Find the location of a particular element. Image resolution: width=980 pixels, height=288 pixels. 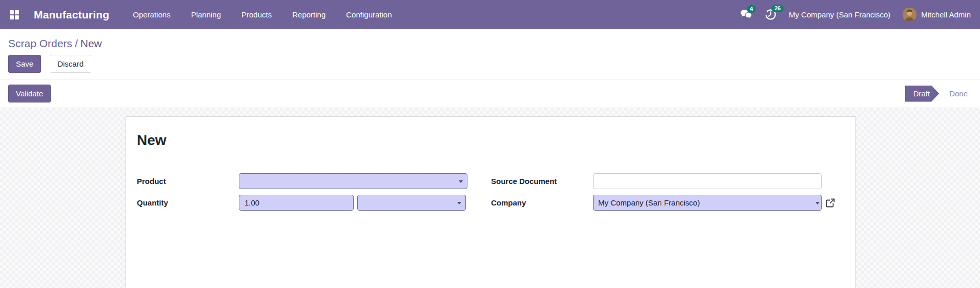

product-row: Product is located at coordinates (302, 181).